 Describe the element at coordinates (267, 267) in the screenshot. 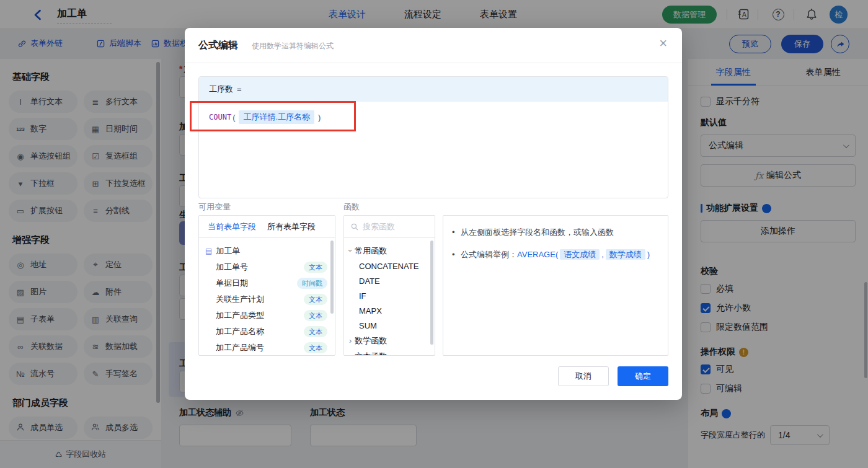

I see `variable-row: 加工单号文本` at that location.